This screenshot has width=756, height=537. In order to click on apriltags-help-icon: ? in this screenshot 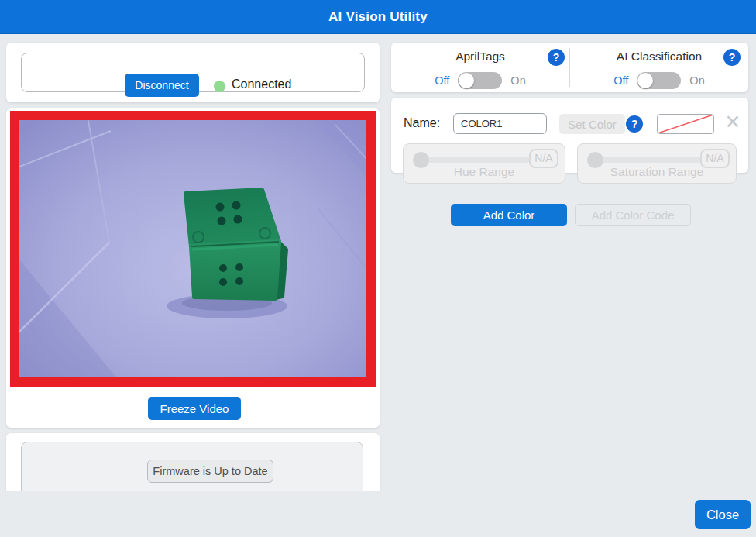, I will do `click(556, 57)`.